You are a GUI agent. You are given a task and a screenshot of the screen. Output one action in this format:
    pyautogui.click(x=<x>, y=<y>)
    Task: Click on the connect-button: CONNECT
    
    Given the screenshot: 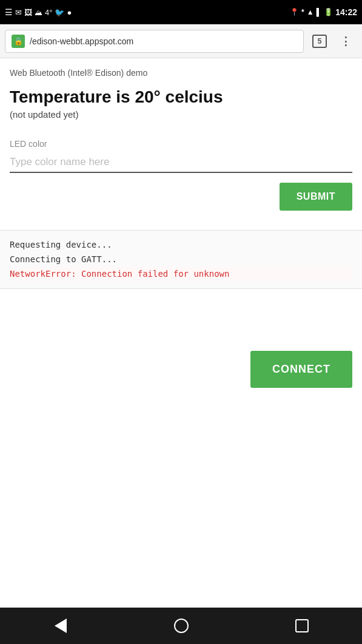 What is the action you would take?
    pyautogui.click(x=301, y=369)
    